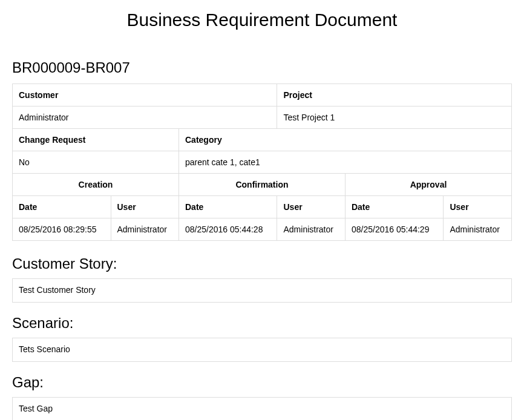 This screenshot has width=524, height=420. What do you see at coordinates (262, 68) in the screenshot?
I see `document-id: BR000009-BR007` at bounding box center [262, 68].